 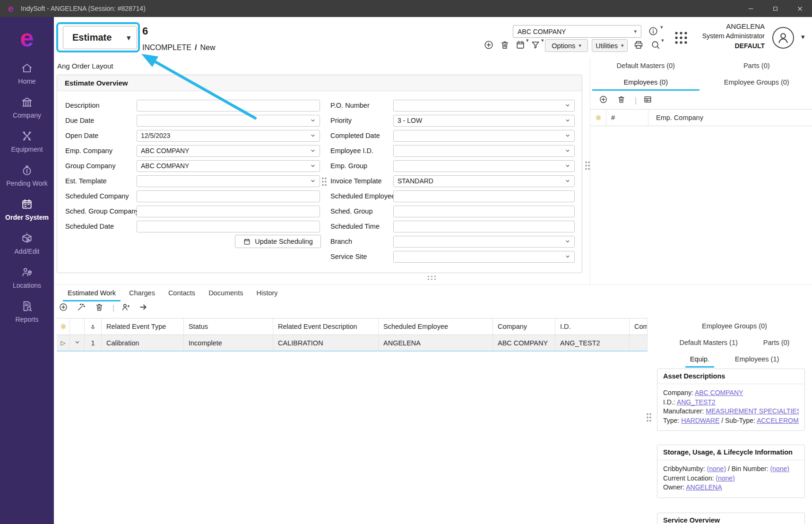 What do you see at coordinates (360, 211) in the screenshot?
I see `field-label: Sched. Group` at bounding box center [360, 211].